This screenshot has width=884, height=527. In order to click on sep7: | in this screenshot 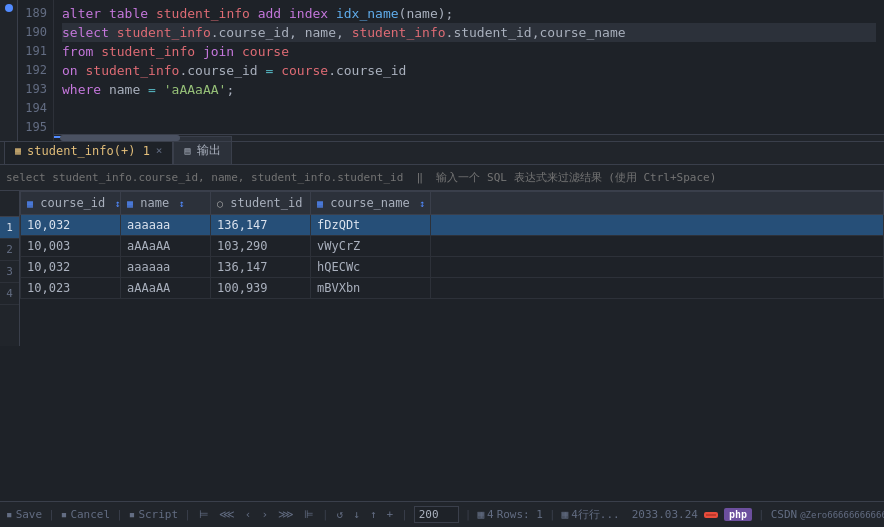, I will do `click(552, 514)`.